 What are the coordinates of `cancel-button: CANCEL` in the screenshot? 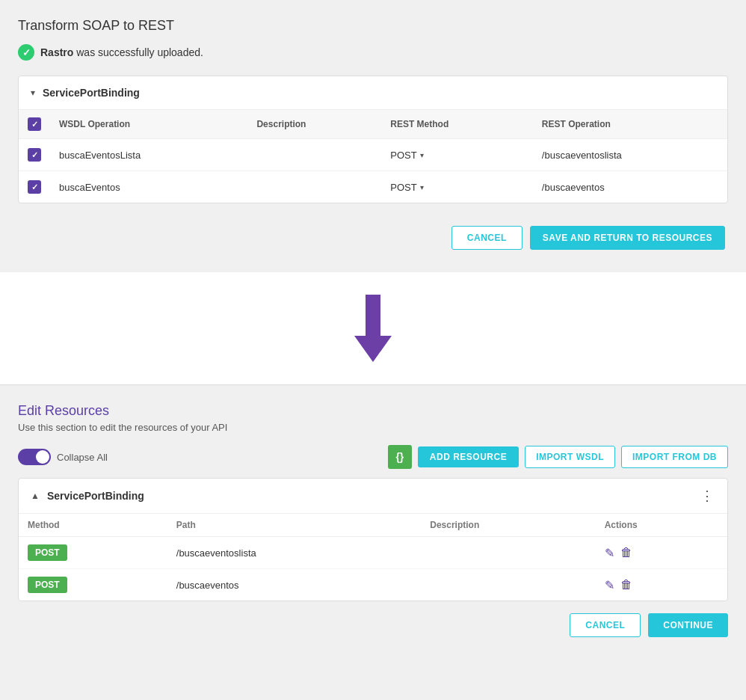 It's located at (487, 238).